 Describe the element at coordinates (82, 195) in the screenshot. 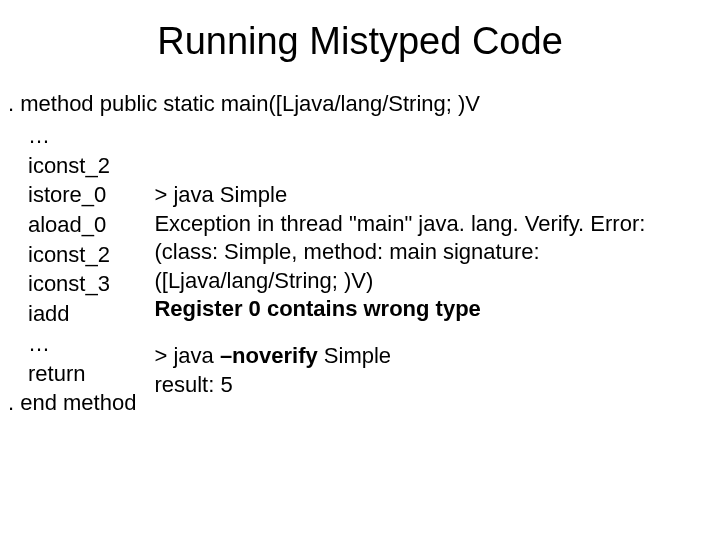

I see `code-line: istore_0` at that location.